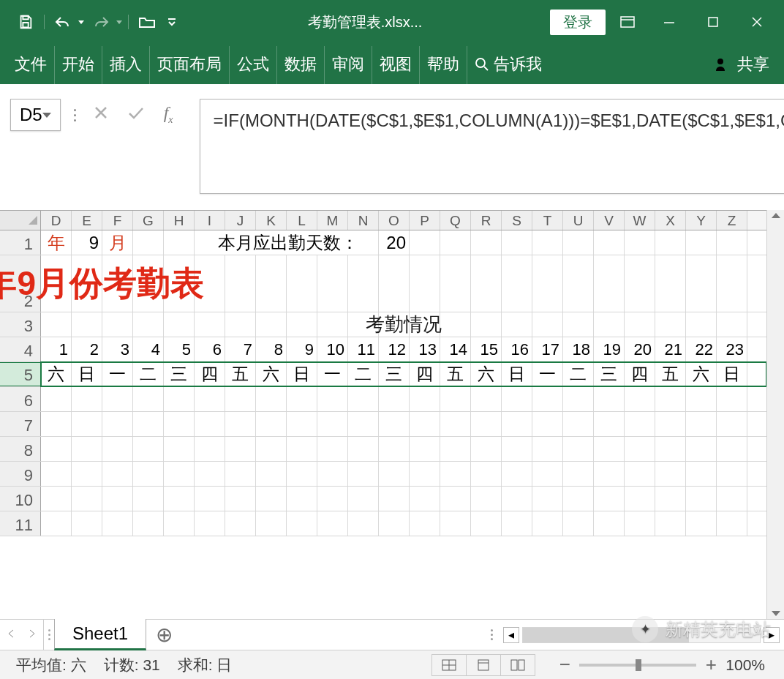 Image resolution: width=784 pixels, height=679 pixels. I want to click on scroll-down-icon, so click(776, 613).